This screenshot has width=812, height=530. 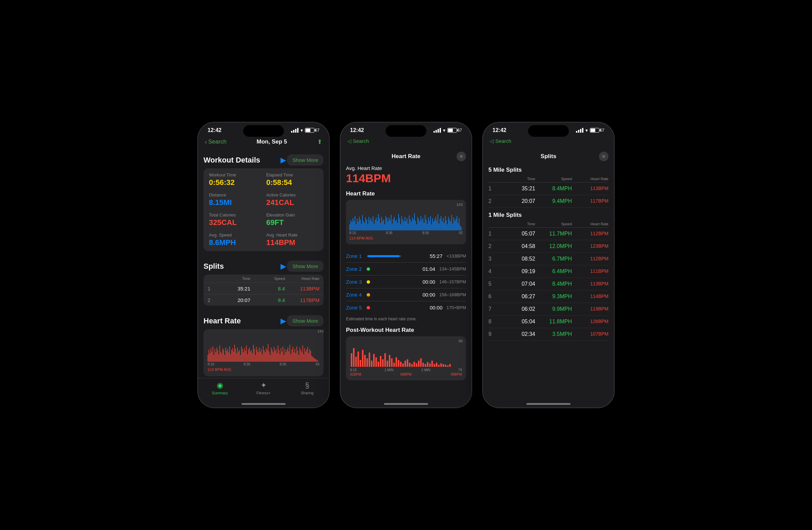 I want to click on tab-fitness-1: ✦ Fitness+, so click(x=264, y=388).